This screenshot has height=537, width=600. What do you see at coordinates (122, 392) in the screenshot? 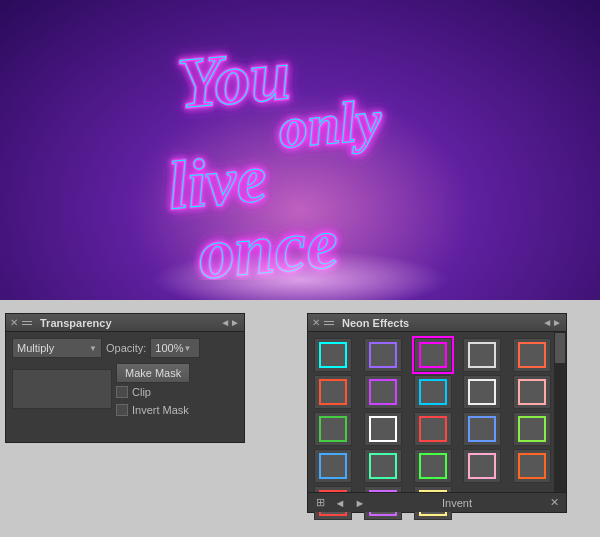
I see `clip-checkbox` at bounding box center [122, 392].